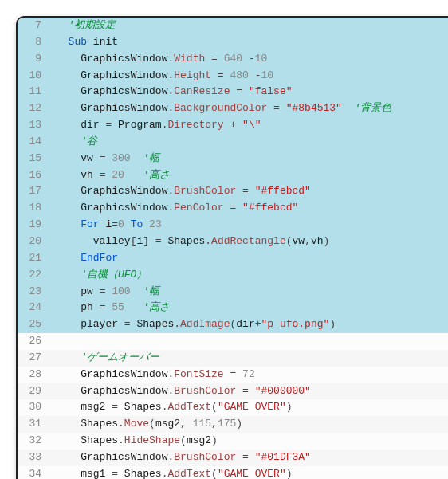  What do you see at coordinates (34, 473) in the screenshot?
I see `line-number: 34` at bounding box center [34, 473].